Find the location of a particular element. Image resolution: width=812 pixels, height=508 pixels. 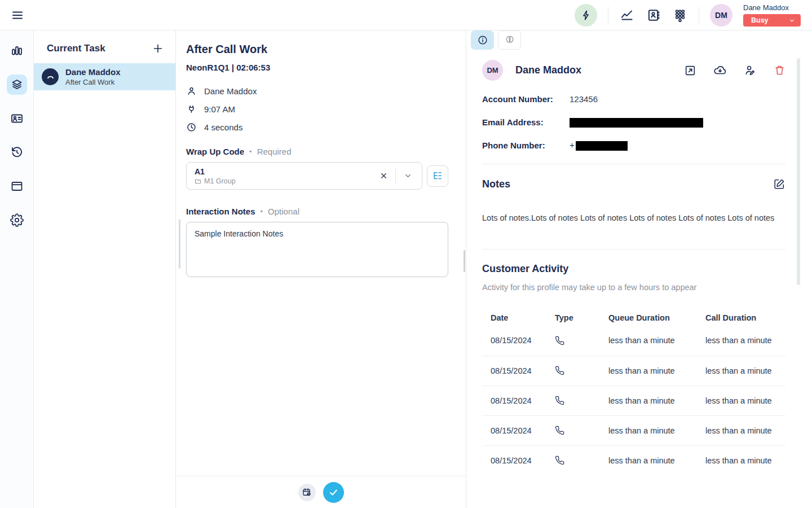

person-icon is located at coordinates (192, 91).